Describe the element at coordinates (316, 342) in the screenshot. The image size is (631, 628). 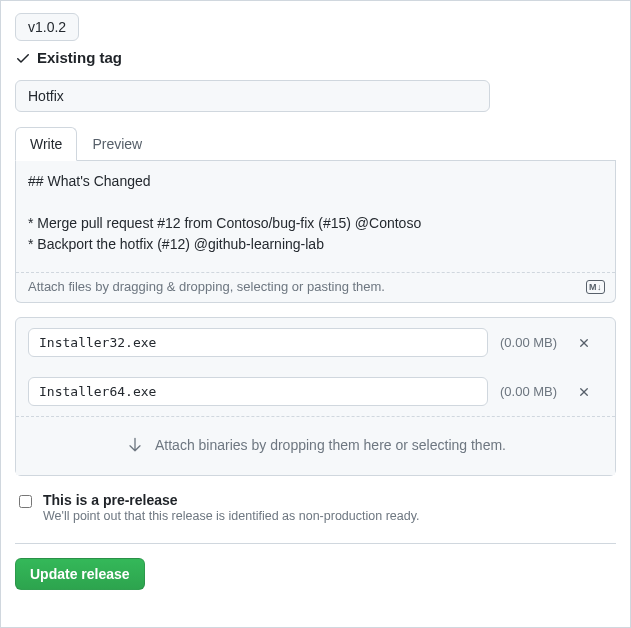
I see `asset-row: Installer32.exe (0.00 MB)` at that location.